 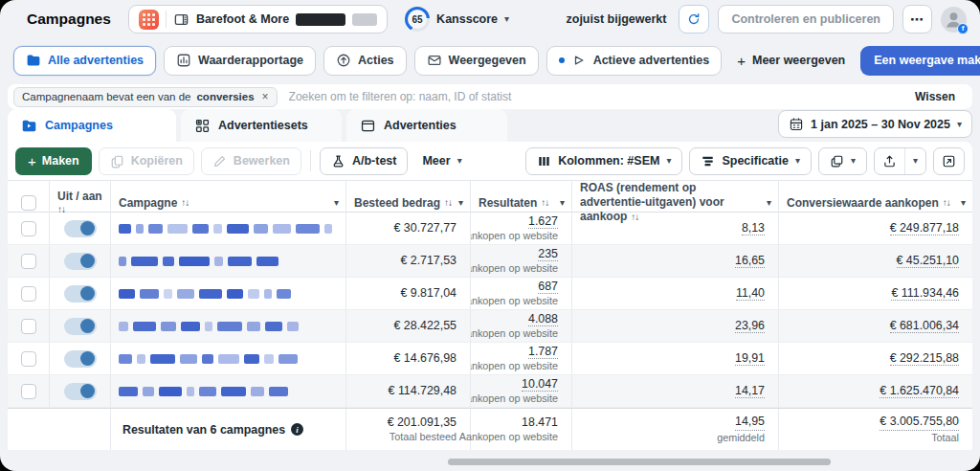 I want to click on select-all-checkbox, so click(x=29, y=203).